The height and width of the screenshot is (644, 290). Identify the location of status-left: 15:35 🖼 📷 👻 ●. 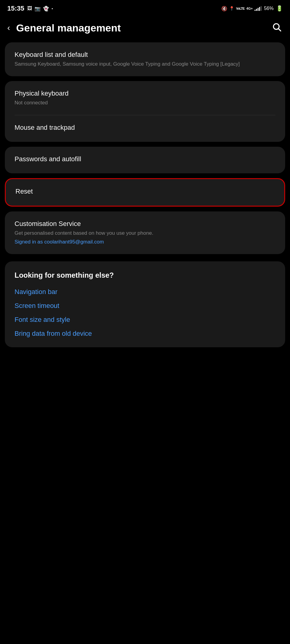
(30, 8).